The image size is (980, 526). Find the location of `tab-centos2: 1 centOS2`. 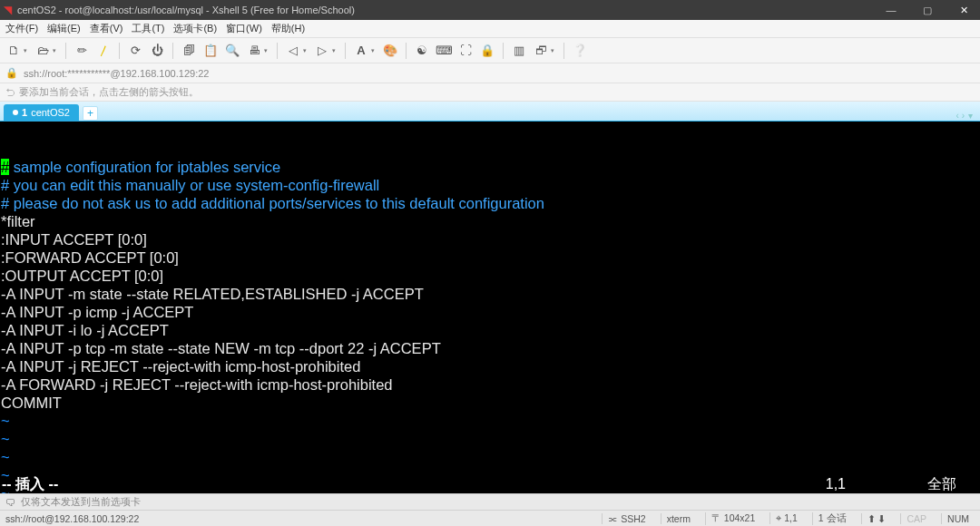

tab-centos2: 1 centOS2 is located at coordinates (42, 112).